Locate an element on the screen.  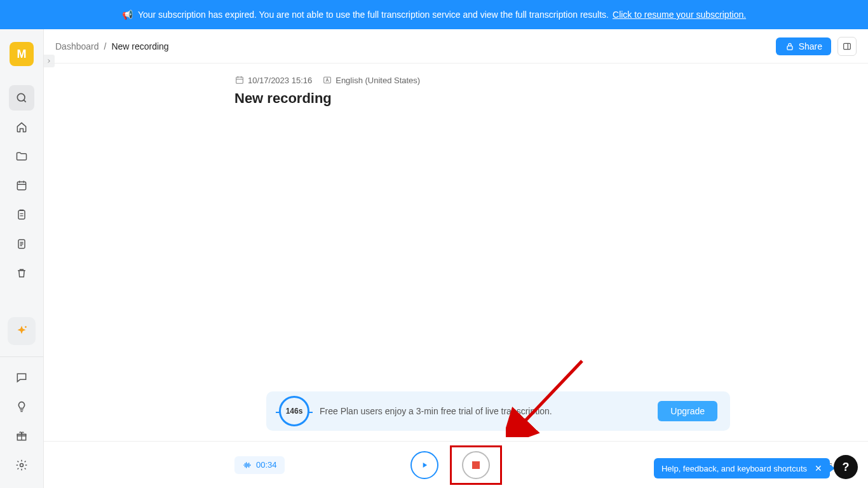
help-tooltip-close: ✕ is located at coordinates (818, 468).